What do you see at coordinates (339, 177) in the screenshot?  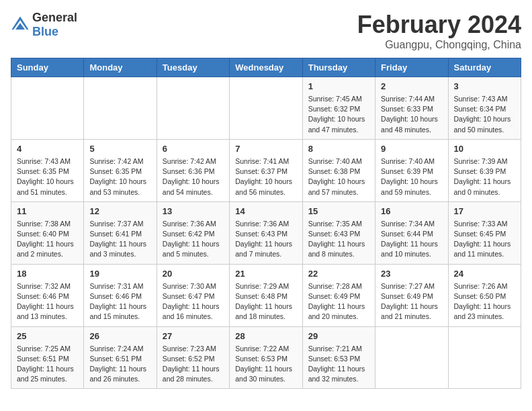 I see `day-info: Sunrise: 7:40 AM Sunset: 6:38 PM Dayligh…` at bounding box center [339, 177].